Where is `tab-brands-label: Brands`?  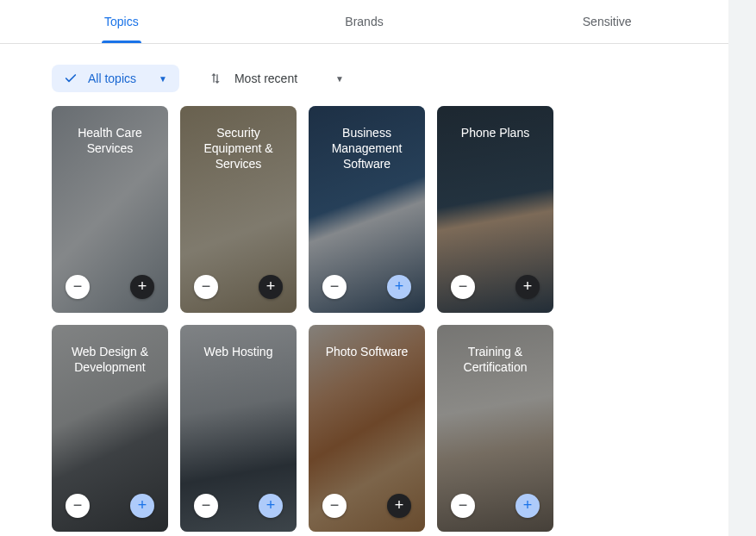 tab-brands-label: Brands is located at coordinates (364, 22).